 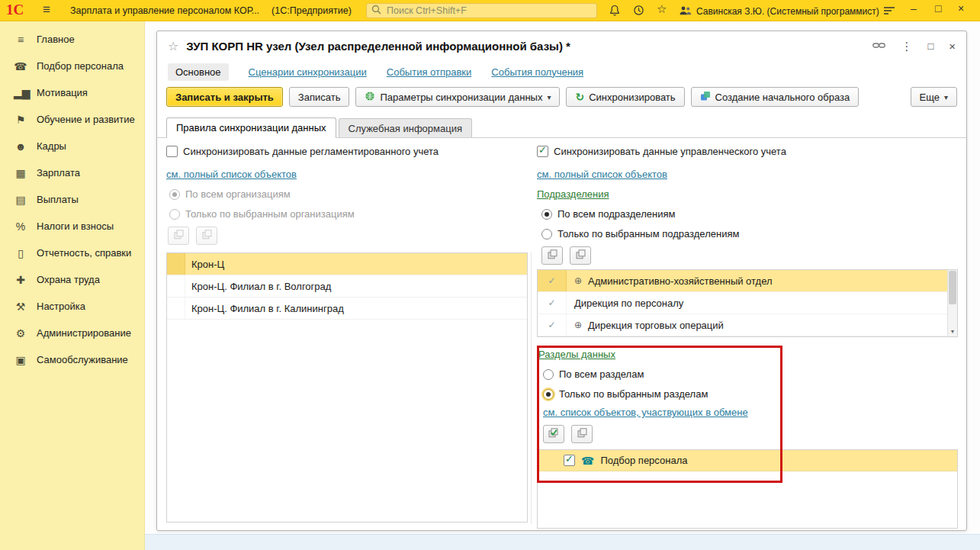 What do you see at coordinates (21, 40) in the screenshot?
I see `menu-icon: ≡` at bounding box center [21, 40].